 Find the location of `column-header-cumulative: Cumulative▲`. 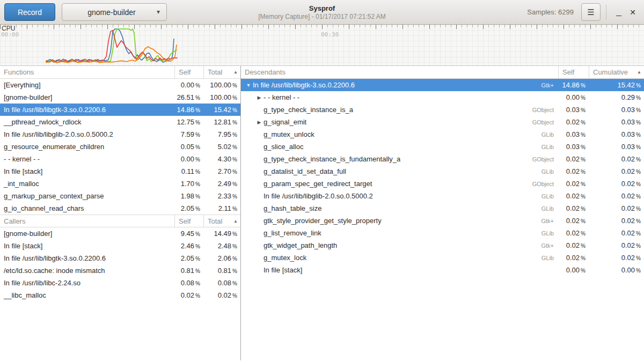

column-header-cumulative: Cumulative▲ is located at coordinates (616, 72).